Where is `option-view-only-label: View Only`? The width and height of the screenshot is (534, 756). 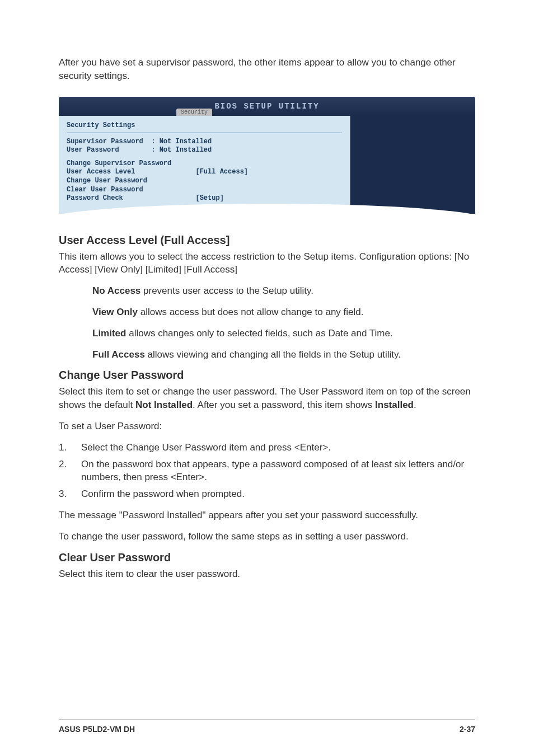
option-view-only-label: View Only is located at coordinates (115, 312).